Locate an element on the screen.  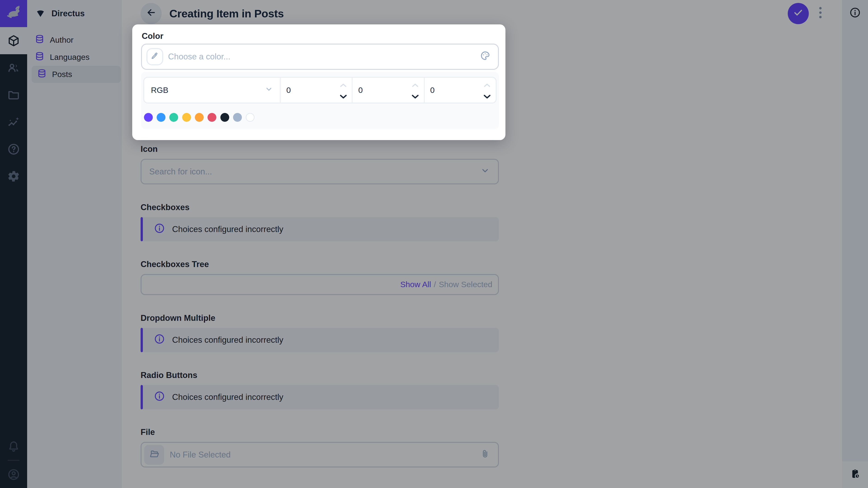
channel-b-stepper is located at coordinates (460, 90).